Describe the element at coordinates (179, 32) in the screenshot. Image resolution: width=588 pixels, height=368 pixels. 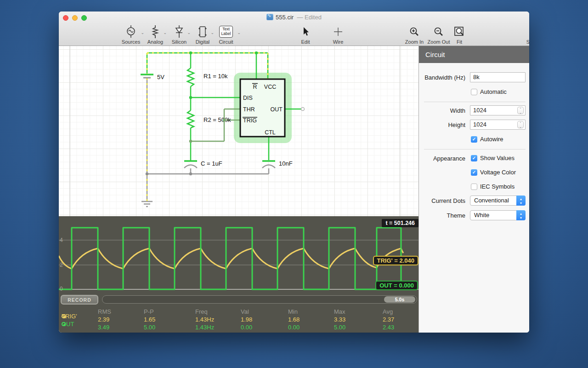
I see `diode-icon` at that location.